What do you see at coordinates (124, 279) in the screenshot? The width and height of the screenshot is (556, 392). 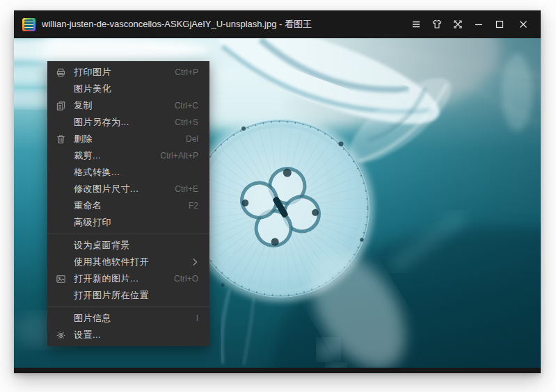 I see `menu-item-label: 打开新的图片...` at bounding box center [124, 279].